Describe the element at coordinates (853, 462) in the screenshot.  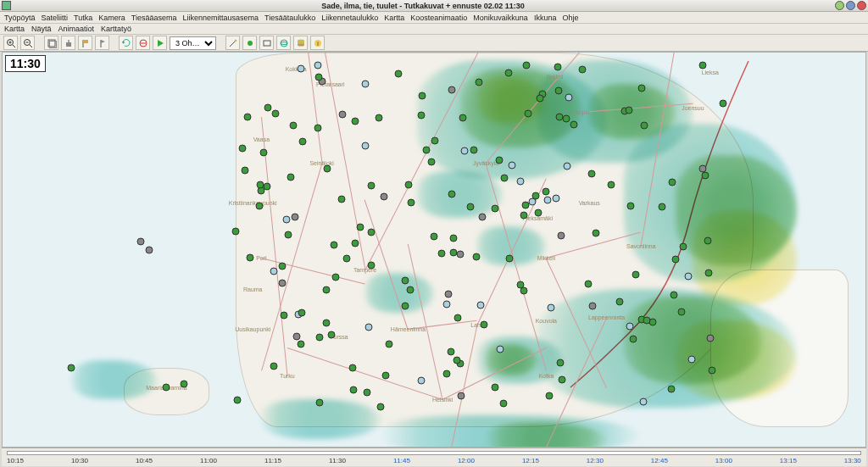
I see `timeline-tick: 13:30` at that location.